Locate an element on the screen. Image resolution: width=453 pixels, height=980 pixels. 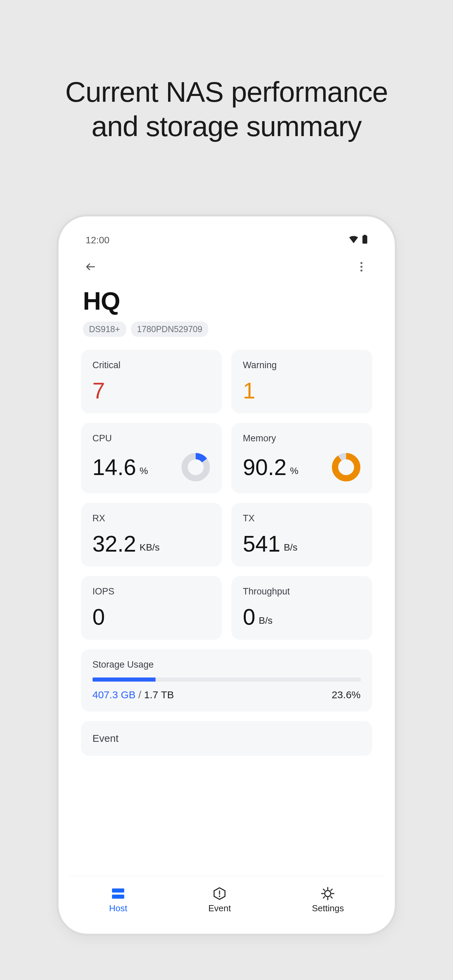
cpu-card: CPU 14.6 % is located at coordinates (151, 458).